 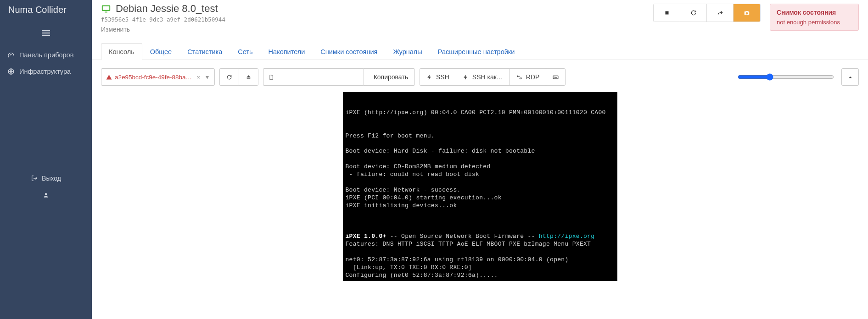 What do you see at coordinates (850, 77) in the screenshot?
I see `chevron-up-icon` at bounding box center [850, 77].